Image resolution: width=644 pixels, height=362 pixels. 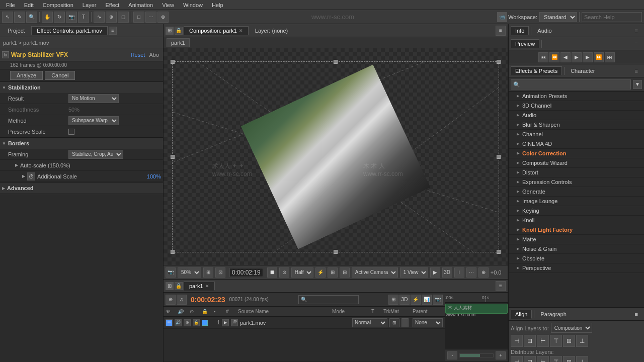 What do you see at coordinates (414, 273) in the screenshot?
I see `view-count-select: 1 View` at bounding box center [414, 273].